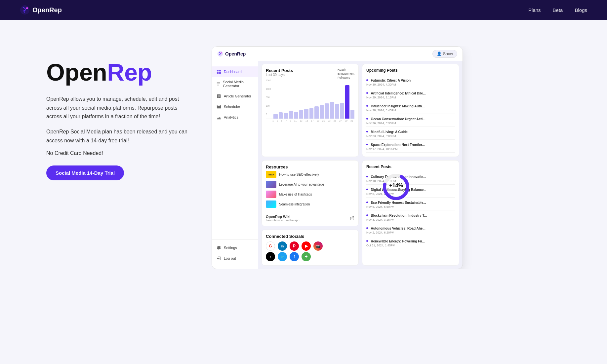  What do you see at coordinates (310, 110) in the screenshot?
I see `recent-posts-card: Recent Posts Last 30 days Reach Engageme…` at bounding box center [310, 110].